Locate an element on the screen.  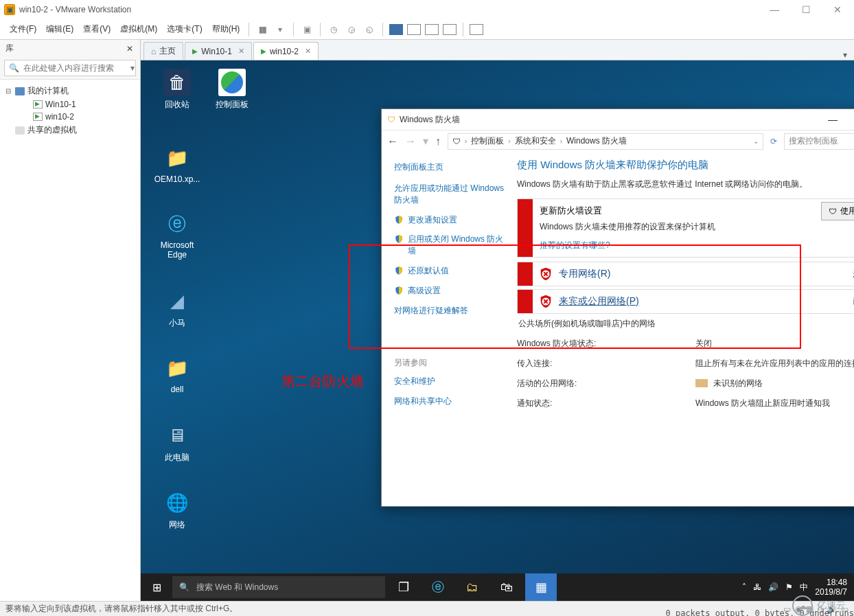
taskbar-edge-icon: ⓔ is located at coordinates (438, 587).